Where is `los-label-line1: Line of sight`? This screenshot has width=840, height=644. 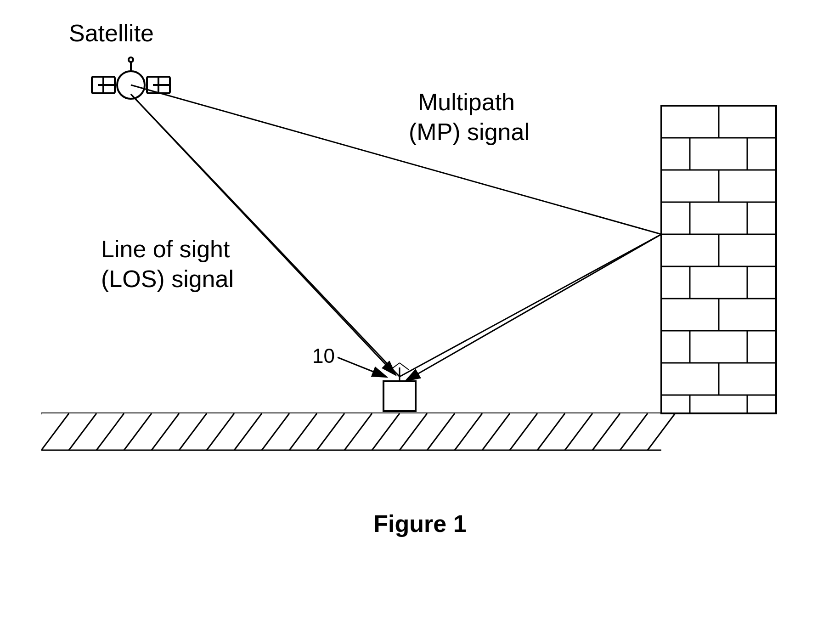 los-label-line1: Line of sight is located at coordinates (165, 249).